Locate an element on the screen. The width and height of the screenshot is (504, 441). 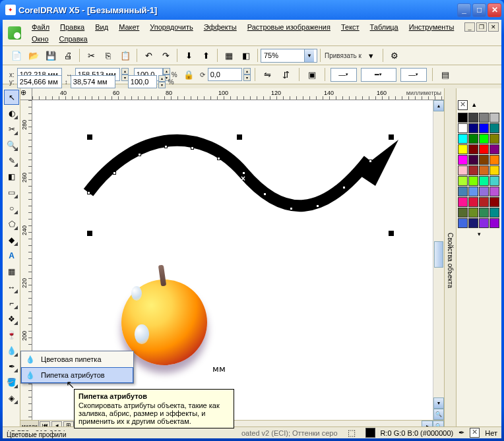
menu-window: Окно is located at coordinates (40, 39).